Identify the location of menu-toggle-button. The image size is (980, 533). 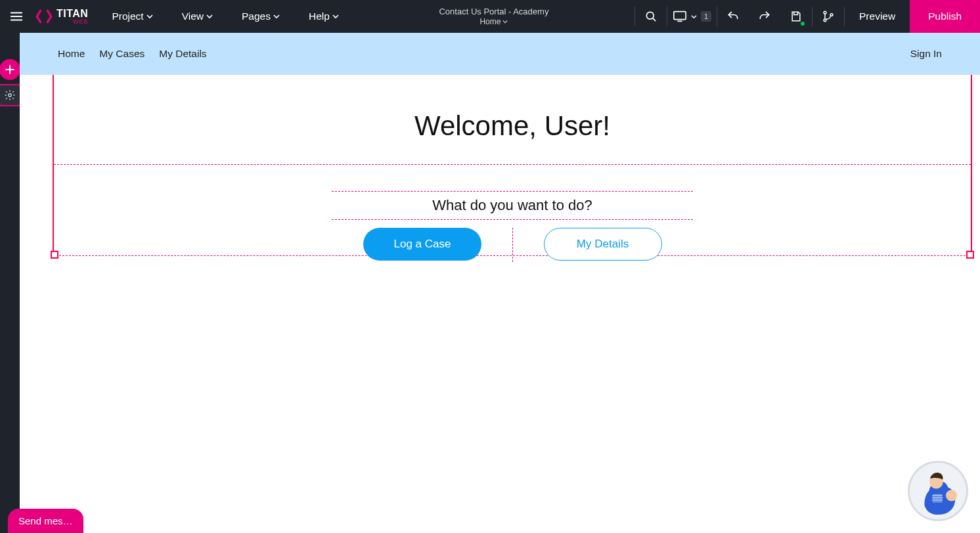
(16, 16).